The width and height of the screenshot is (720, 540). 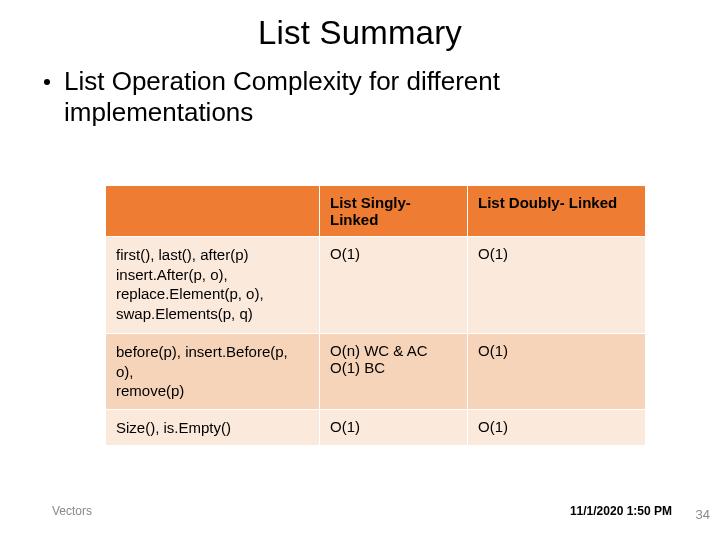 I want to click on header-doubly: List Doubly- Linked, so click(x=557, y=212).